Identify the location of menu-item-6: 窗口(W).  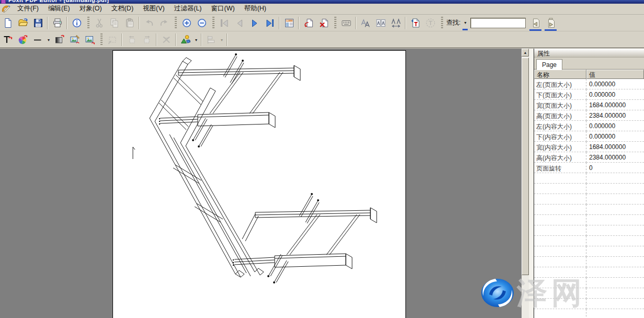
(223, 9).